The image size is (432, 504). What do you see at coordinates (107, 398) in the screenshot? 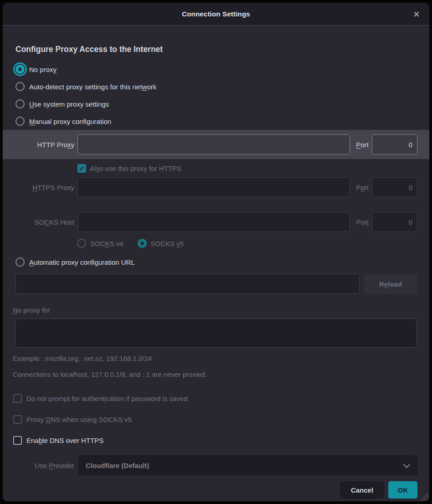
I see `no-prompt-auth-label: Do not prompt for authentication if pass…` at bounding box center [107, 398].